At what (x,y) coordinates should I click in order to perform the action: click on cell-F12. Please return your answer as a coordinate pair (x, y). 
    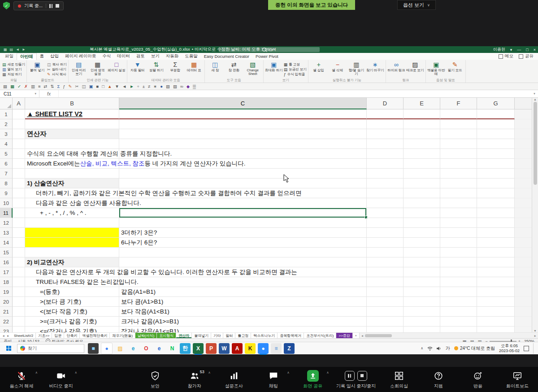
    Looking at the image, I should click on (459, 223).